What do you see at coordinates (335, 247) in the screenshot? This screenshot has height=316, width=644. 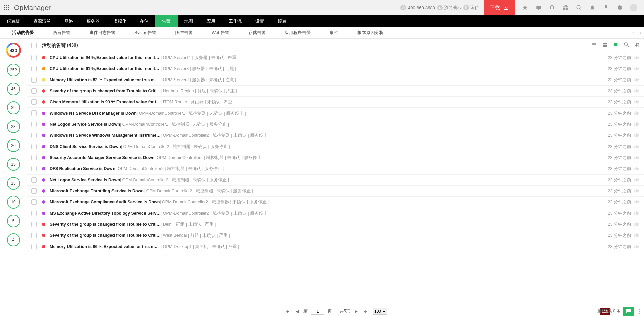 I see `alarm-row: Memory Utilization is 86 %,Expected valu…` at bounding box center [335, 247].